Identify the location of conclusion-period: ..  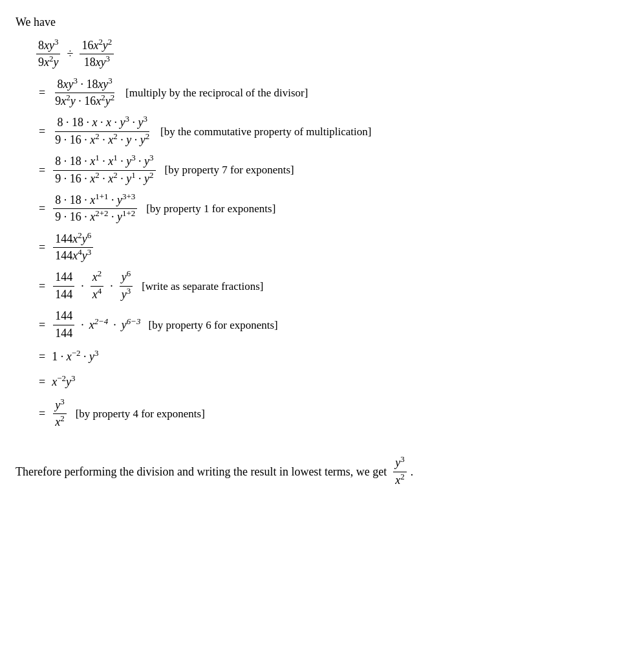
(413, 472).